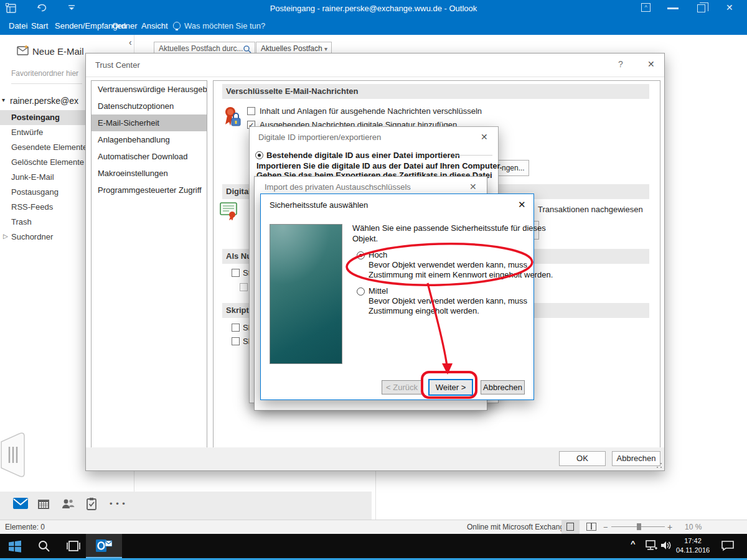 The height and width of the screenshot is (560, 747). What do you see at coordinates (42, 237) in the screenshot?
I see `sidebar-item-suchordner: Suchordner` at bounding box center [42, 237].